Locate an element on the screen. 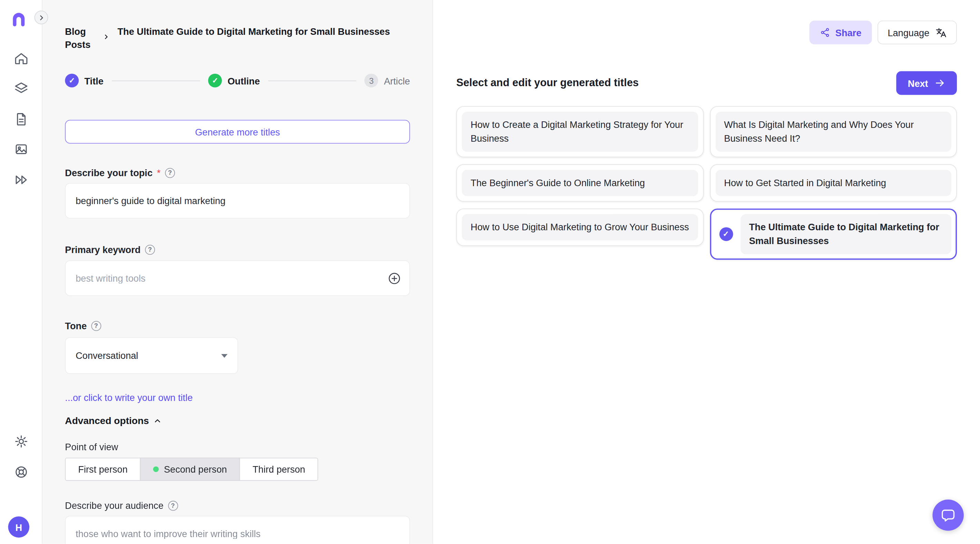 The image size is (980, 544). pov-option-second-person: Second person is located at coordinates (190, 469).